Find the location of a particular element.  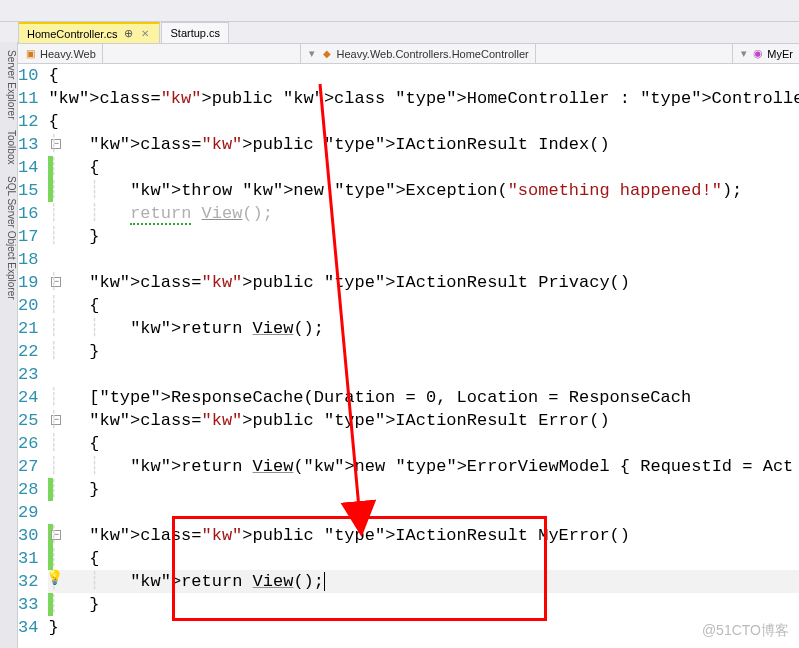

watermark: @51CTO博客 is located at coordinates (746, 631).